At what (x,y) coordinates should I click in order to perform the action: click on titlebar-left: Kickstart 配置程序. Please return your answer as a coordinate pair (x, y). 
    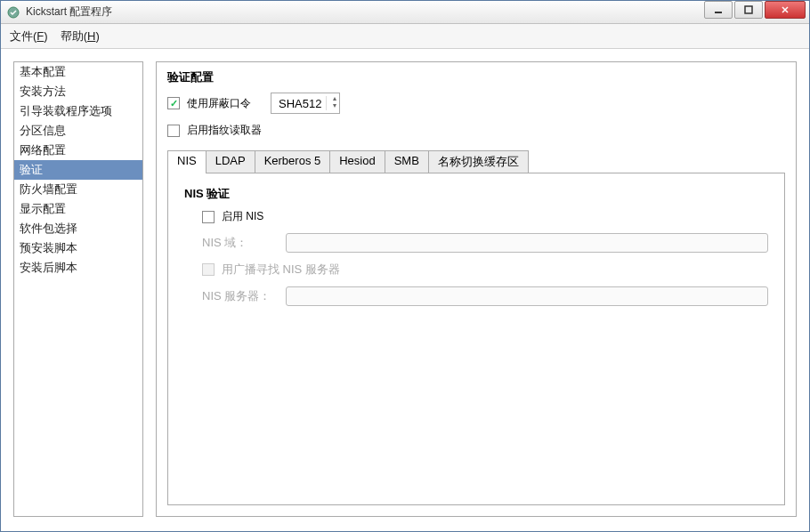
    Looking at the image, I should click on (59, 12).